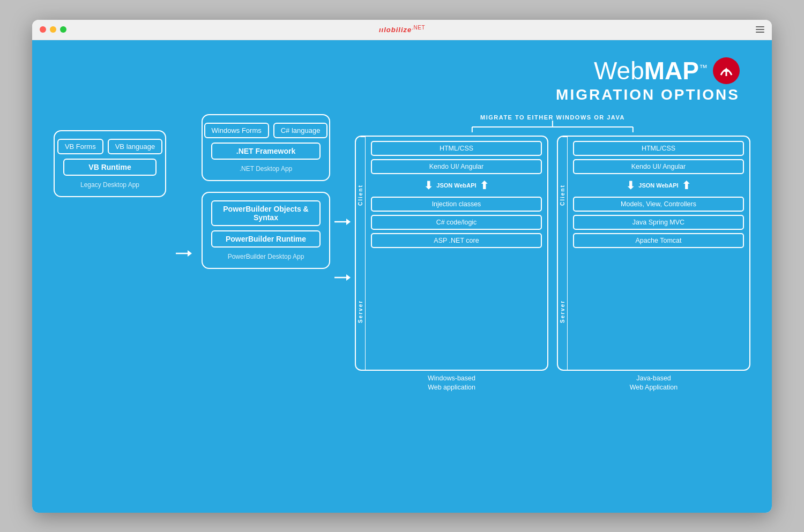 Image resolution: width=804 pixels, height=532 pixels. What do you see at coordinates (654, 384) in the screenshot?
I see `java-caption: Java-basedWeb Application` at bounding box center [654, 384].